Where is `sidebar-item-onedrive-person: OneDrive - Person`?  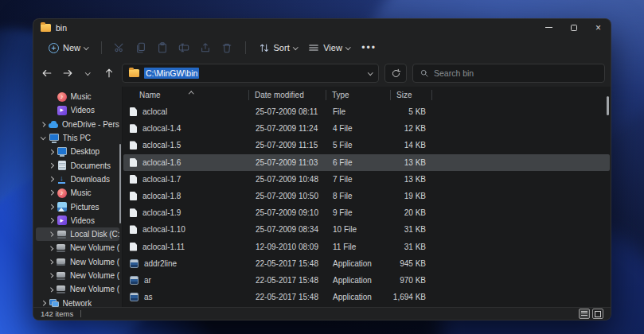
sidebar-item-onedrive-person: OneDrive - Person is located at coordinates (78, 124).